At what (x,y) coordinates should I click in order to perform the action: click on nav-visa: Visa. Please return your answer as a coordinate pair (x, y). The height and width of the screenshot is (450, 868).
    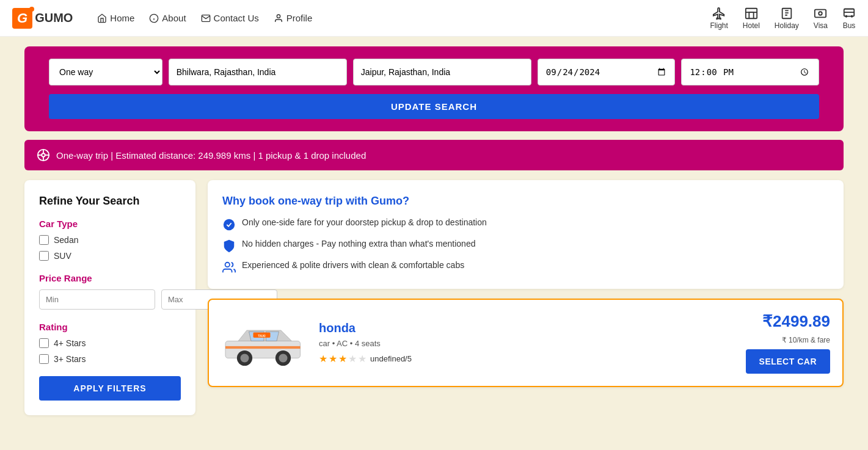
    Looking at the image, I should click on (821, 18).